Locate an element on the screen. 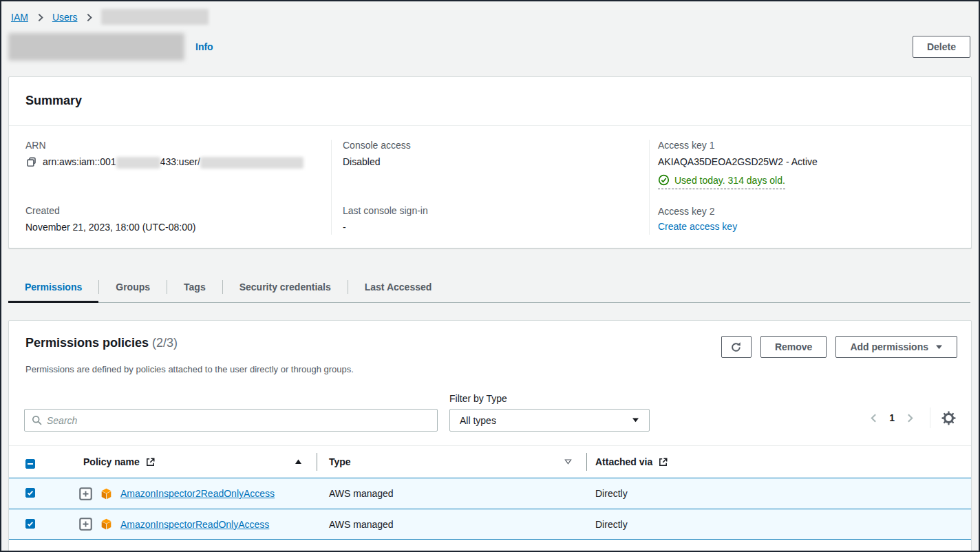  tab-last-accessed: Last Accessed is located at coordinates (398, 288).